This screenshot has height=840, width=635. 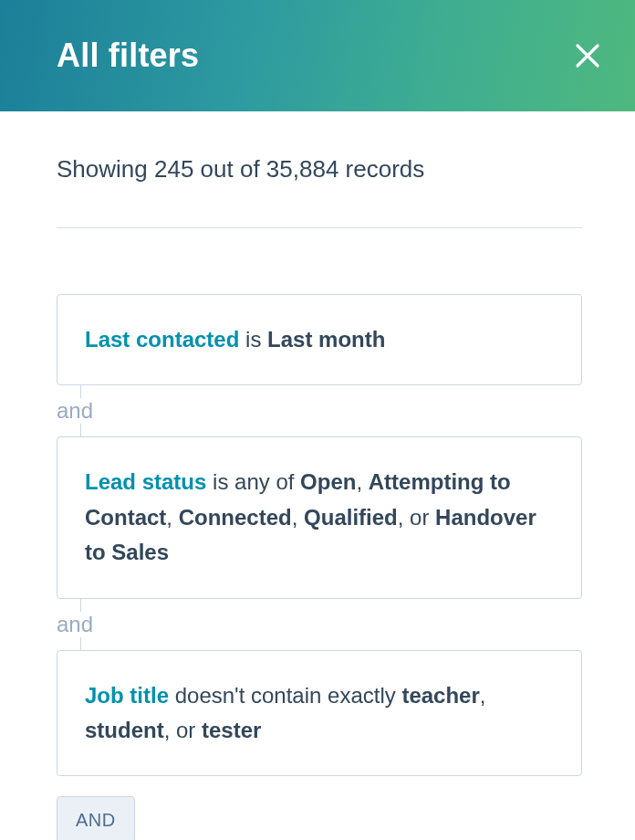 I want to click on close-button, so click(x=588, y=56).